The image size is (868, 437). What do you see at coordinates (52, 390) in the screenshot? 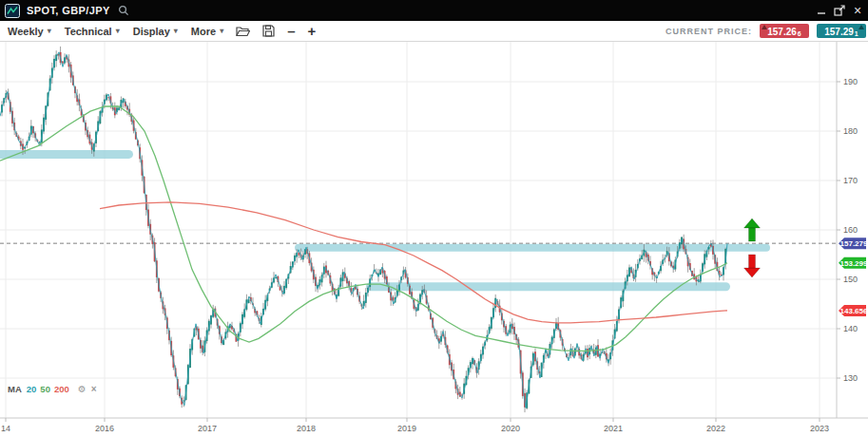
I see `ma-indicator-legend: MA 2050200 ⚙ ×` at bounding box center [52, 390].